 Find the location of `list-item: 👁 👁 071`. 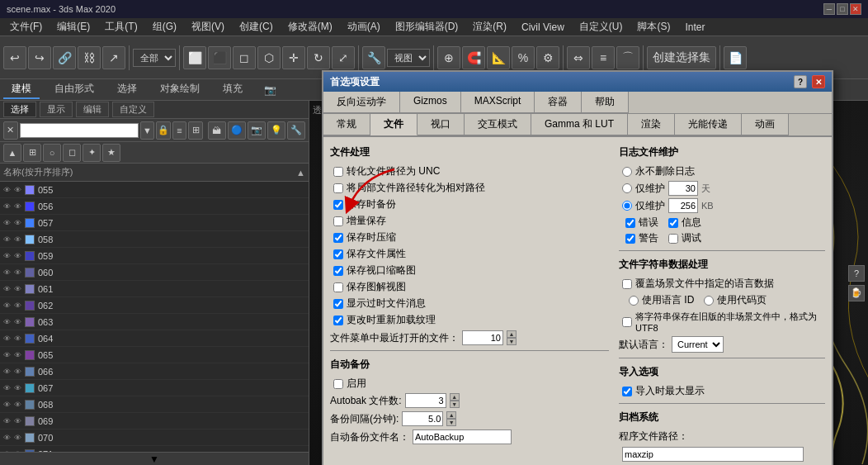

list-item: 👁 👁 071 is located at coordinates (154, 449).